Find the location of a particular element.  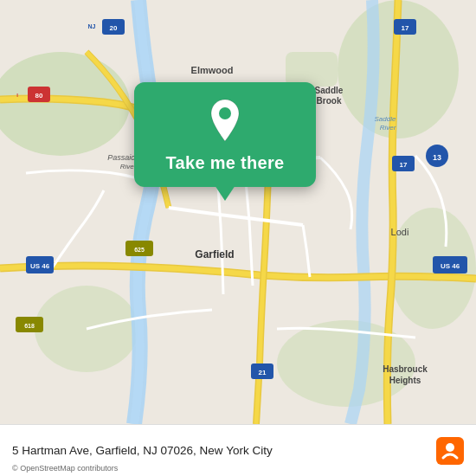

copyright-text: © OpenStreetMap contributors is located at coordinates (65, 468).